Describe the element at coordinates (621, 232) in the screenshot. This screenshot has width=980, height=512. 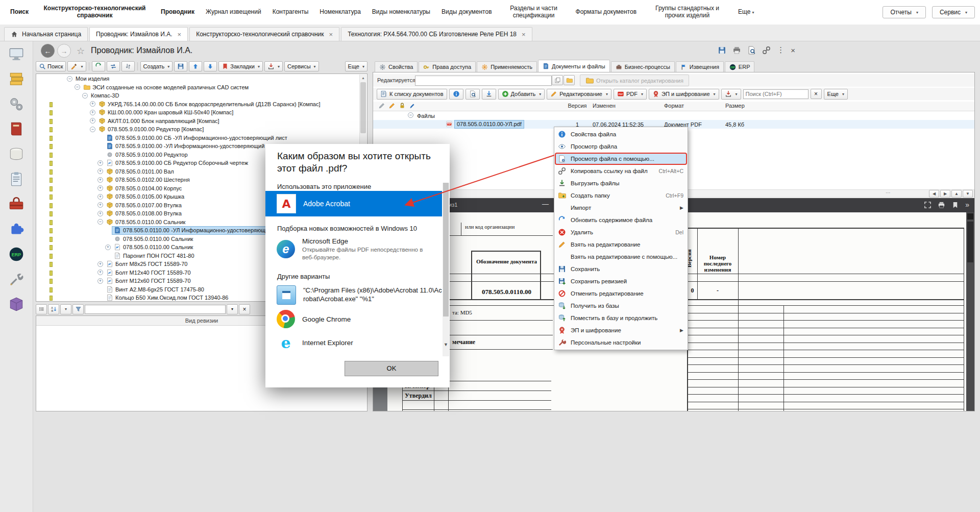
I see `context-menu-item: УдалитьDel` at that location.